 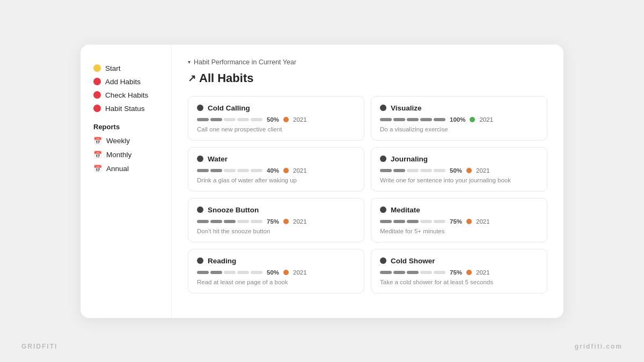 I want to click on calendar-icon-annual: 📅, so click(x=98, y=169).